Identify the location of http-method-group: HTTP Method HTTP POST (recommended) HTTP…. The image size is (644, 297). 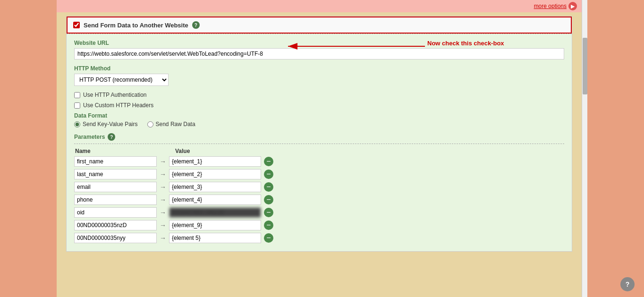
(319, 76).